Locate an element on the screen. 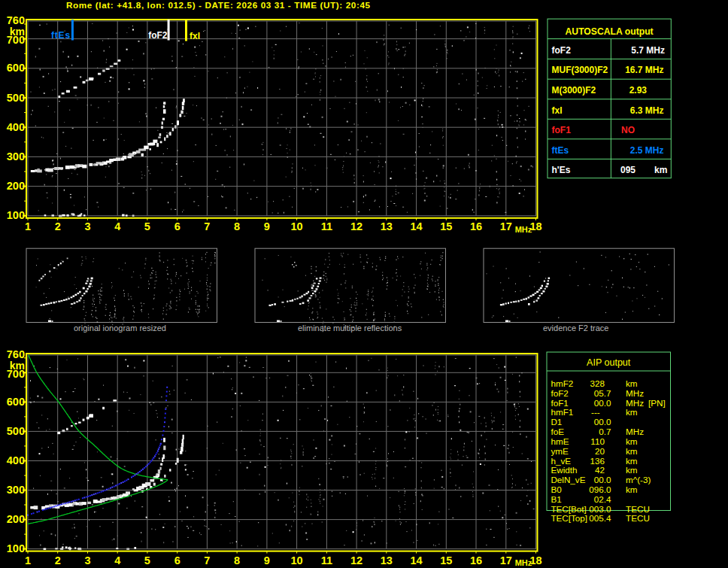  svg-text:Rome (lat: +41.8, lon: 012.5): Rome (lat: +41.8, lon: 012.5) - DATE: 20… is located at coordinates (218, 5).